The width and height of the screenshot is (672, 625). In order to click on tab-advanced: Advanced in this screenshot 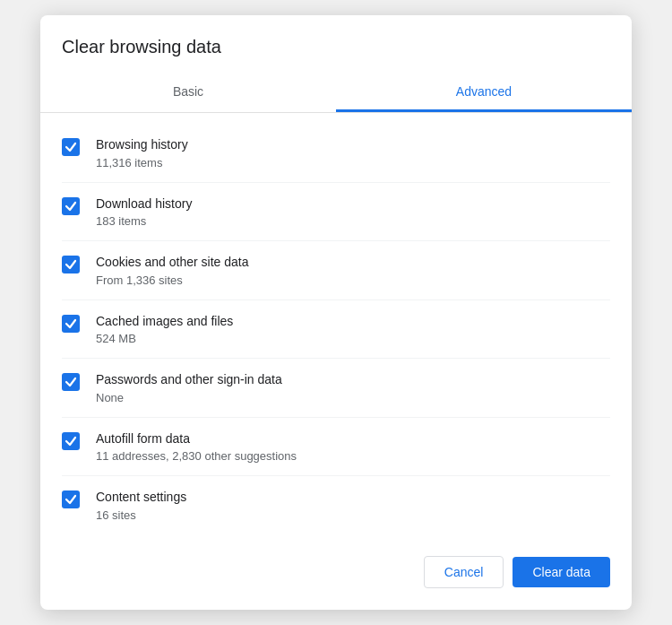, I will do `click(484, 91)`.